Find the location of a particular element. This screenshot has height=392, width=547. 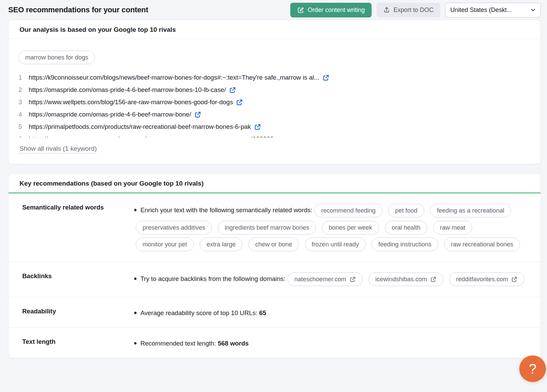

keyword-chip: marrow bones for dogs is located at coordinates (57, 57).